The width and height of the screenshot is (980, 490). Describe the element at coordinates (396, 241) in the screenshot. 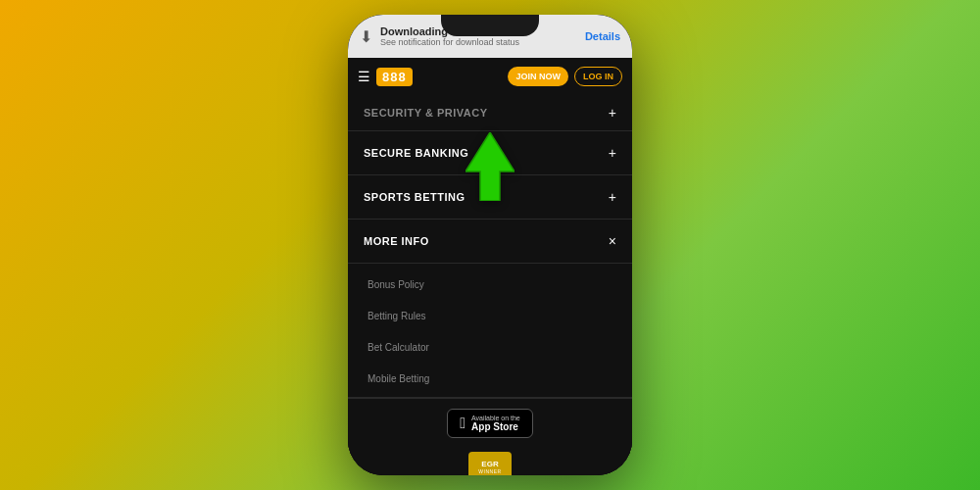

I see `more-info-label: MORE INFO` at that location.